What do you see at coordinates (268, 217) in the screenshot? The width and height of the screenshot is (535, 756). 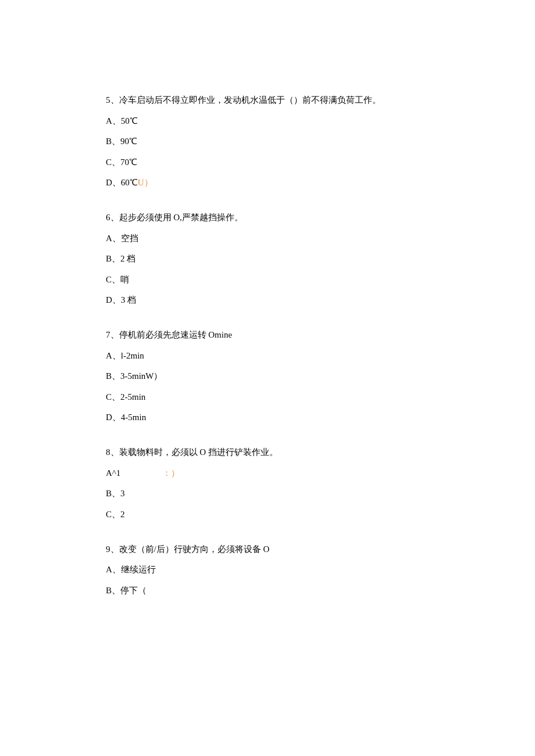 I see `question-stem: 6、起步必须使用 O,严禁越挡操作。` at bounding box center [268, 217].